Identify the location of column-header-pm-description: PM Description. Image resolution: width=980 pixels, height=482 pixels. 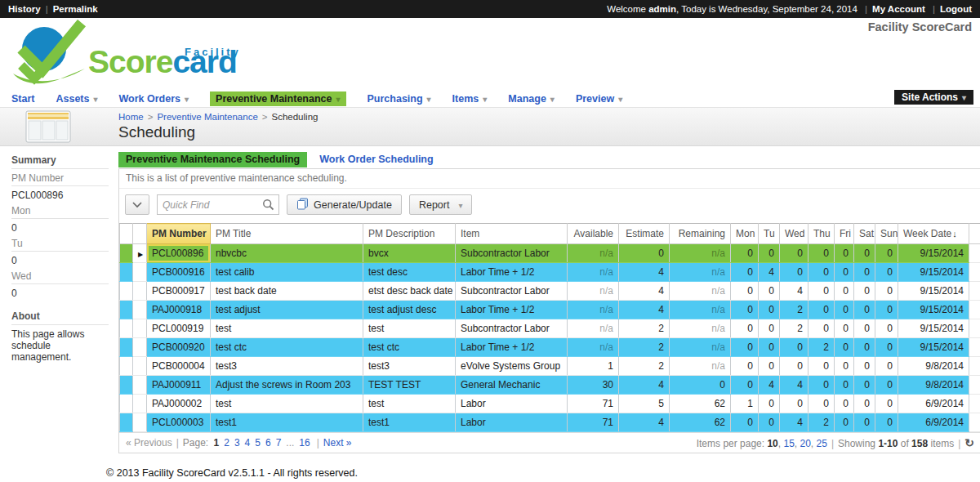
(410, 234).